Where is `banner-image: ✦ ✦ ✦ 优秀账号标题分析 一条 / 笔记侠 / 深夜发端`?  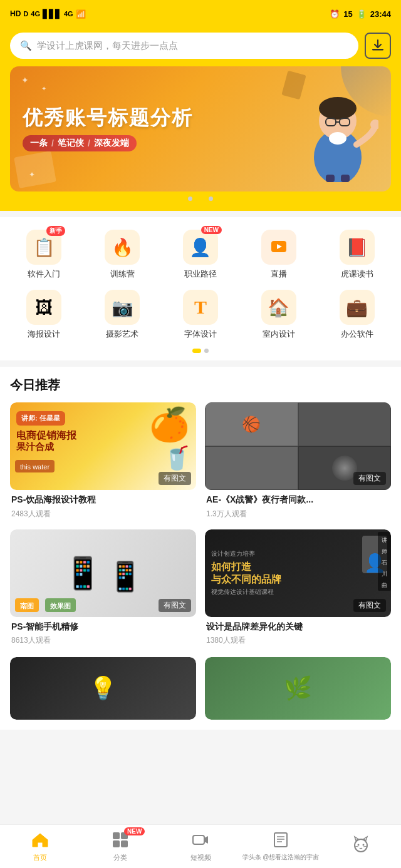 banner-image: ✦ ✦ ✦ 优秀账号标题分析 一条 / 笔记侠 / 深夜发端 is located at coordinates (200, 129).